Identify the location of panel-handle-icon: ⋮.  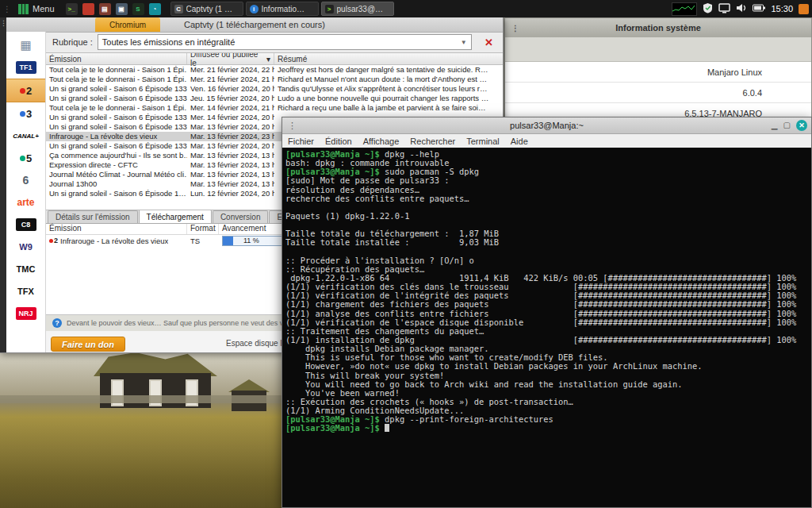
(7, 10).